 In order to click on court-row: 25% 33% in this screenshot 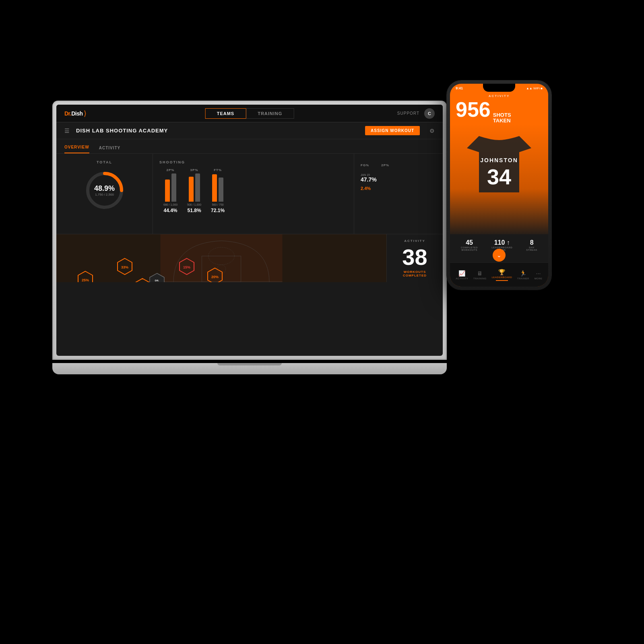, I will do `click(250, 258)`.